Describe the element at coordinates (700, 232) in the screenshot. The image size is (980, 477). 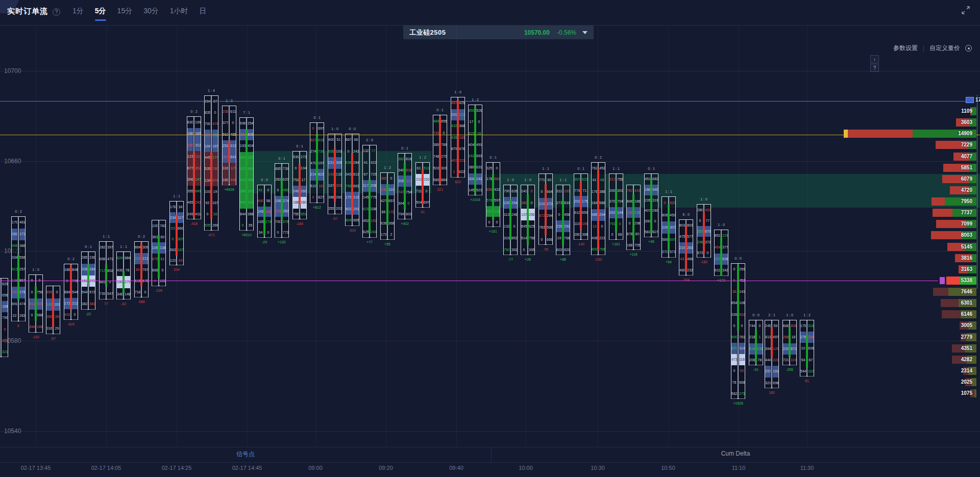
I see `footprint-cell: 2574` at that location.